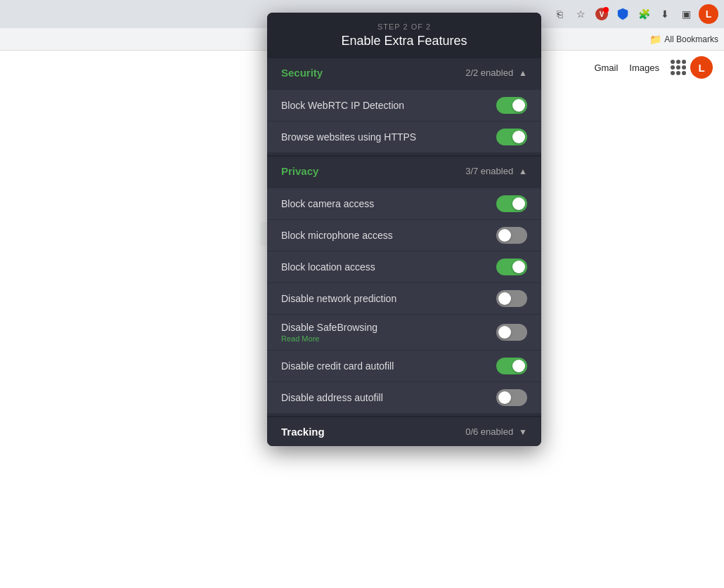  I want to click on toggle-network, so click(512, 299).